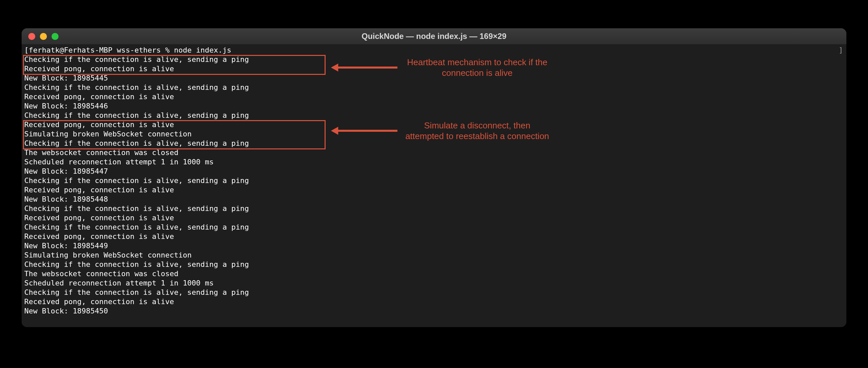  Describe the element at coordinates (26, 50) in the screenshot. I see `prompt-bracket: [` at that location.